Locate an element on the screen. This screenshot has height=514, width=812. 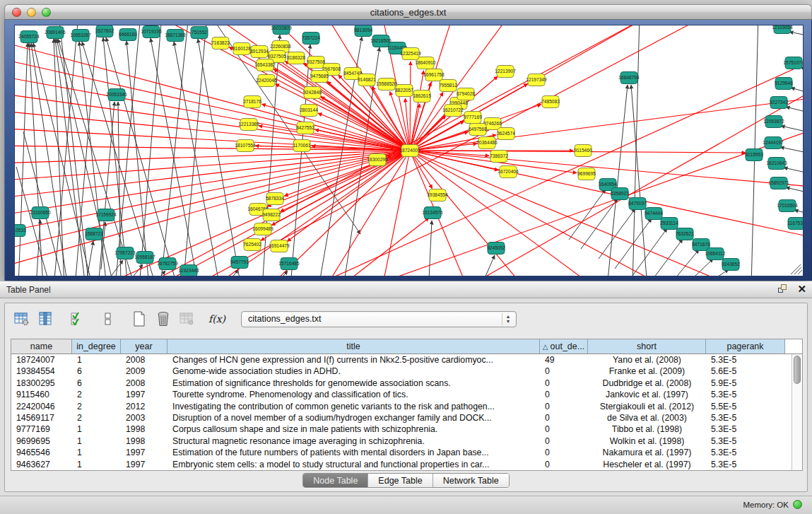
show-column-button is located at coordinates (46, 319).